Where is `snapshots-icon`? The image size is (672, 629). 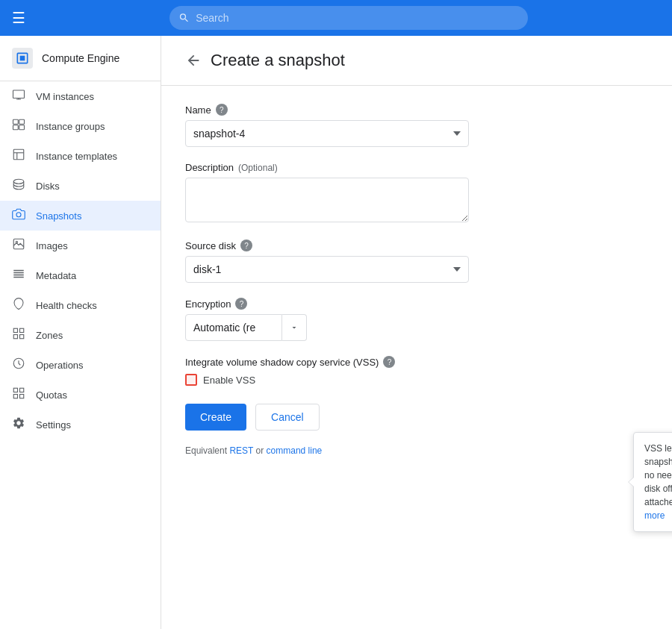
snapshots-icon is located at coordinates (19, 216).